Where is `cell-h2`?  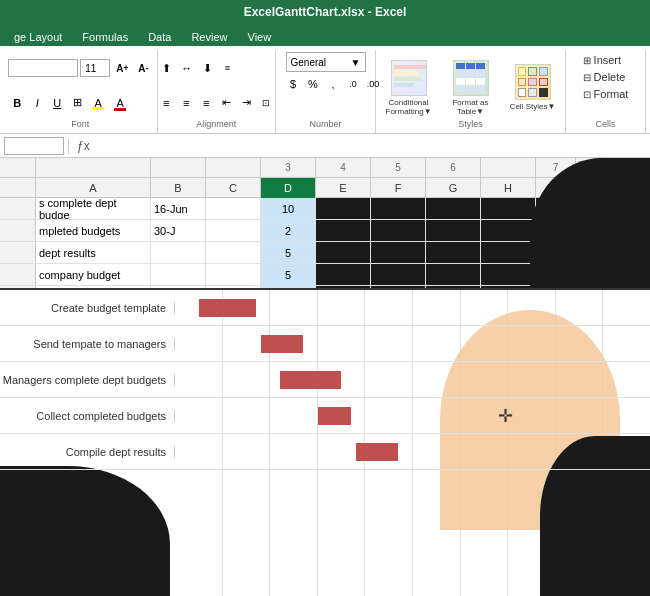
cell-h2 is located at coordinates (508, 230).